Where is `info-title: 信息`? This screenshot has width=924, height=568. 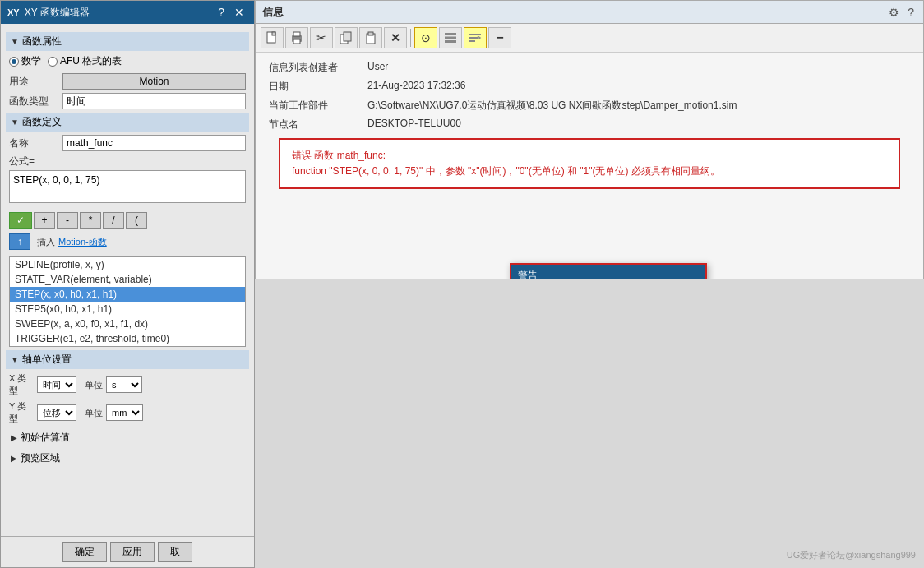 info-title: 信息 is located at coordinates (273, 12).